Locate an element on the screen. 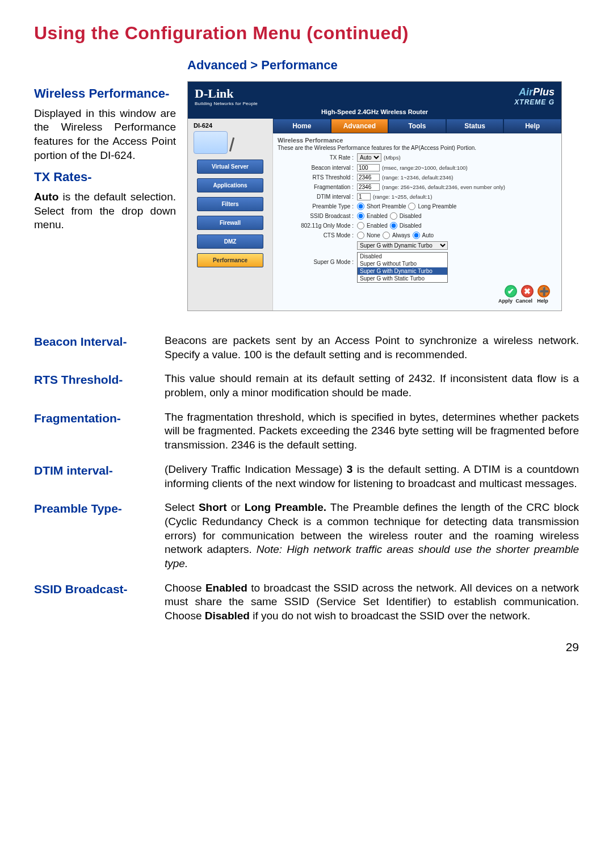 This screenshot has width=613, height=868. ssid-disabled-label: Disabled is located at coordinates (411, 216).